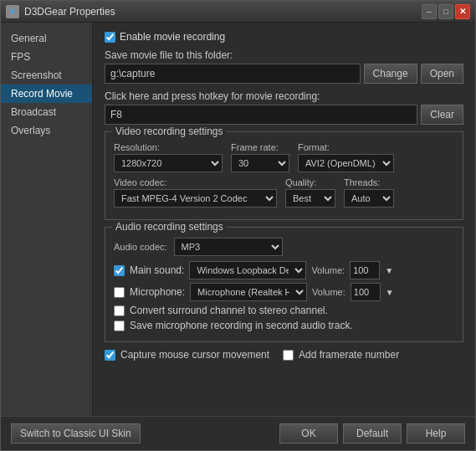 The height and width of the screenshot is (451, 476). I want to click on enable-recording-row: Enable movie recording, so click(284, 37).